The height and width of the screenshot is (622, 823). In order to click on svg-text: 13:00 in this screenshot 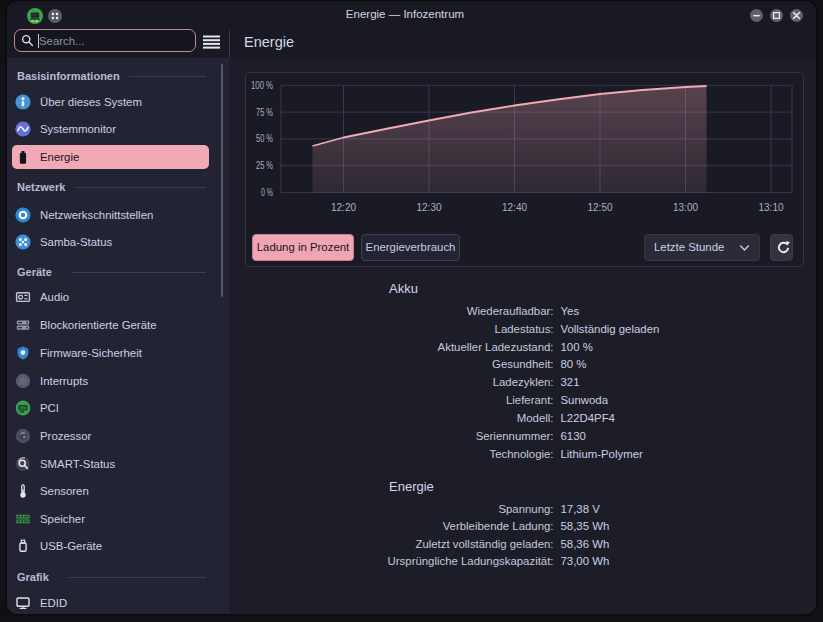, I will do `click(684, 208)`.